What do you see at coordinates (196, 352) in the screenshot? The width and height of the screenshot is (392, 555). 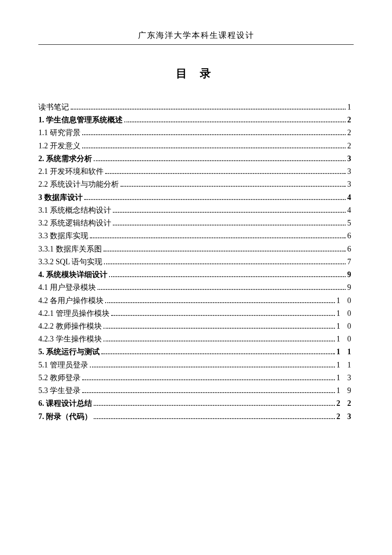 I see `toc-row: 5. 系统运行与测试 1 1` at bounding box center [196, 352].